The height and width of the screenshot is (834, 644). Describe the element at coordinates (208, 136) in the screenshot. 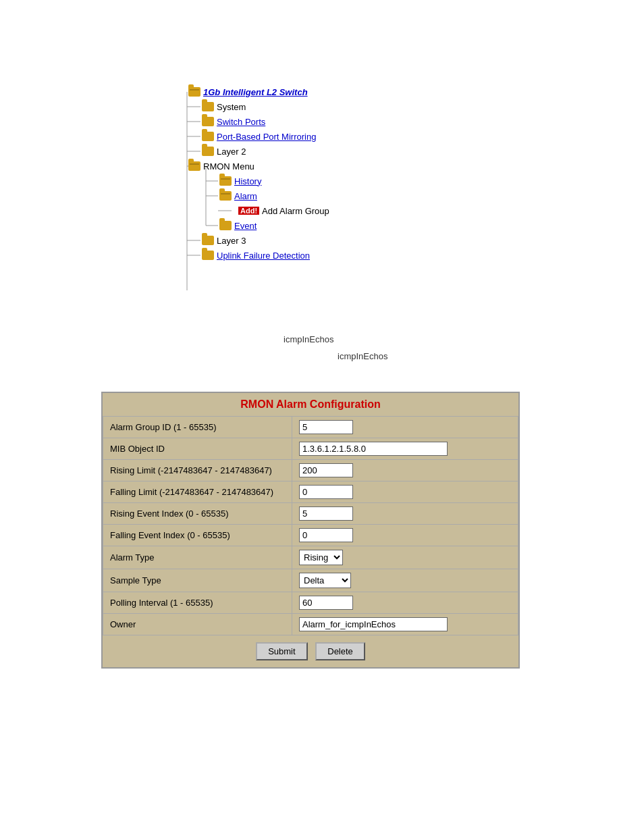

I see `port-mirroring-folder-icon` at that location.